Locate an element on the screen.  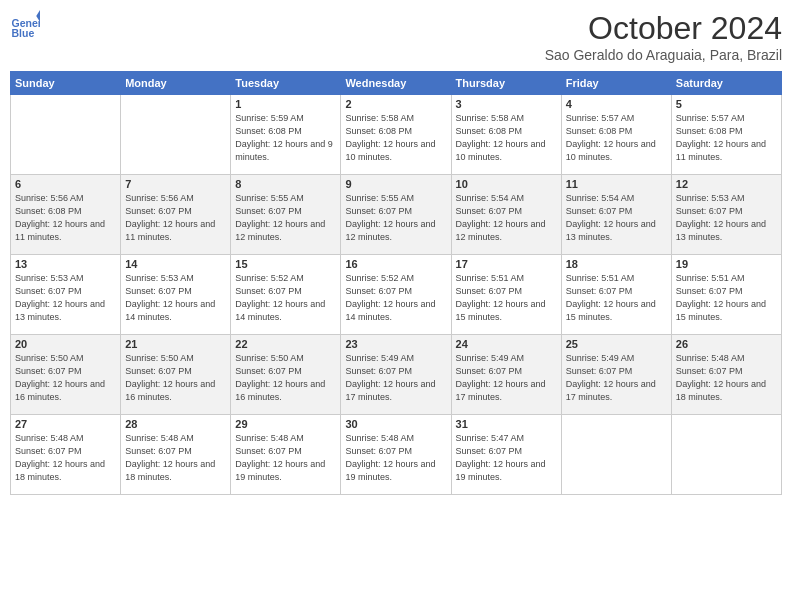
header-sunday: Sunday is located at coordinates (66, 84).